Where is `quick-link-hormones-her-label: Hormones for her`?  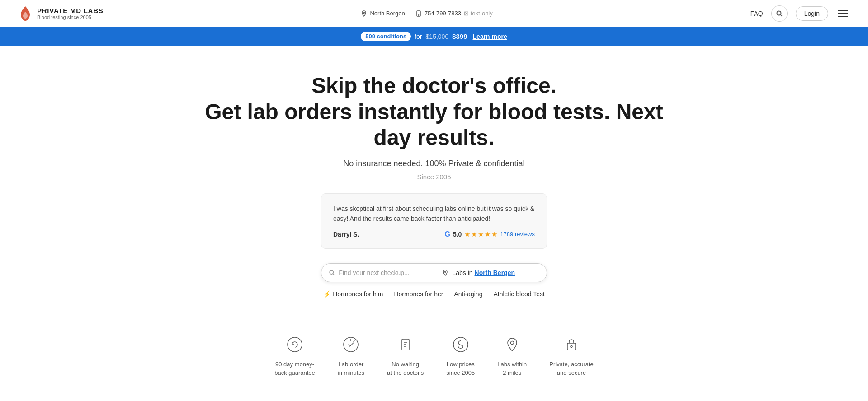 quick-link-hormones-her-label: Hormones for her is located at coordinates (419, 294).